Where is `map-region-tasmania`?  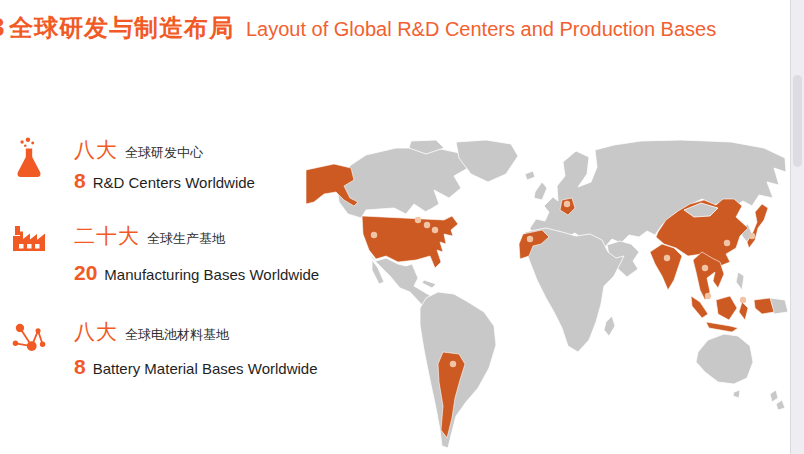 map-region-tasmania is located at coordinates (736, 394).